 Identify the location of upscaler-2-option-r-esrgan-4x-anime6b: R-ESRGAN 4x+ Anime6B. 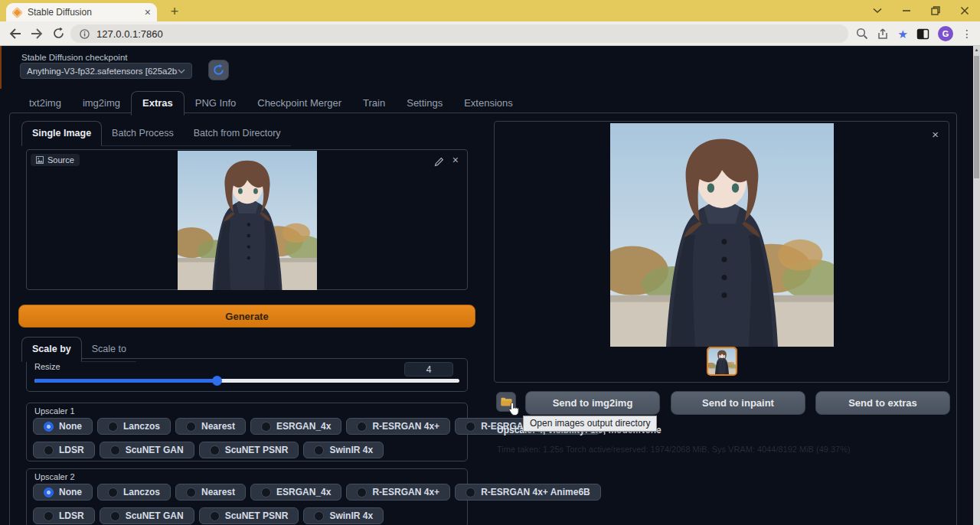
(528, 492).